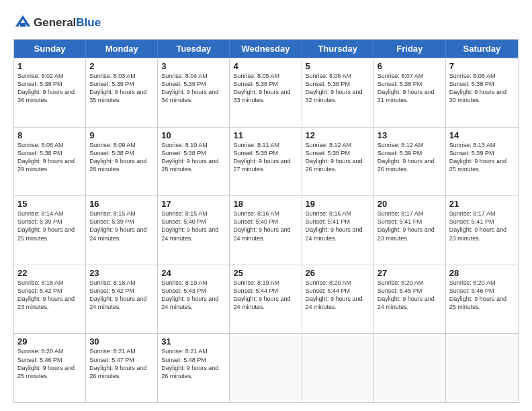  Describe the element at coordinates (262, 88) in the screenshot. I see `cell-info: Sunrise: 8:05 AMSunset: 5:38 PMDaylight:…` at that location.